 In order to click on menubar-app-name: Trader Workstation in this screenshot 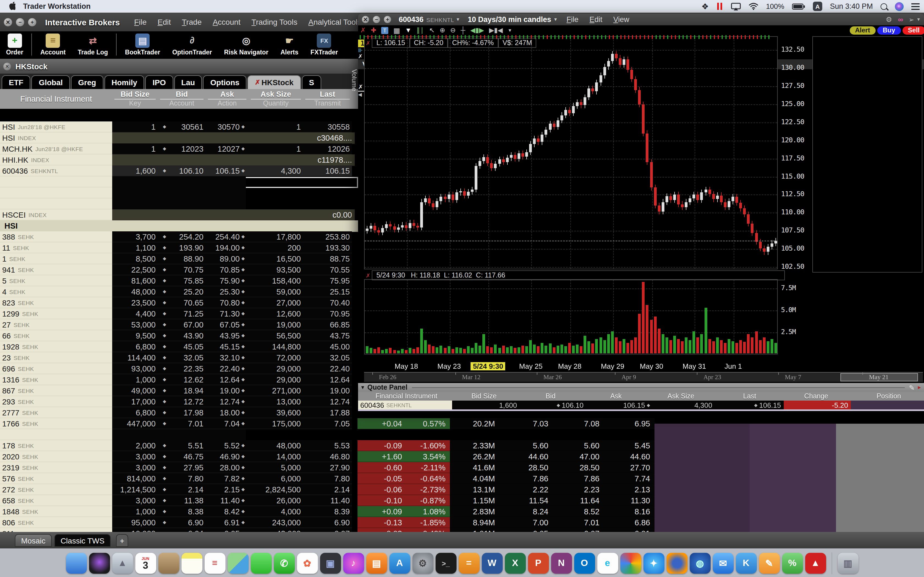, I will do `click(57, 6)`.